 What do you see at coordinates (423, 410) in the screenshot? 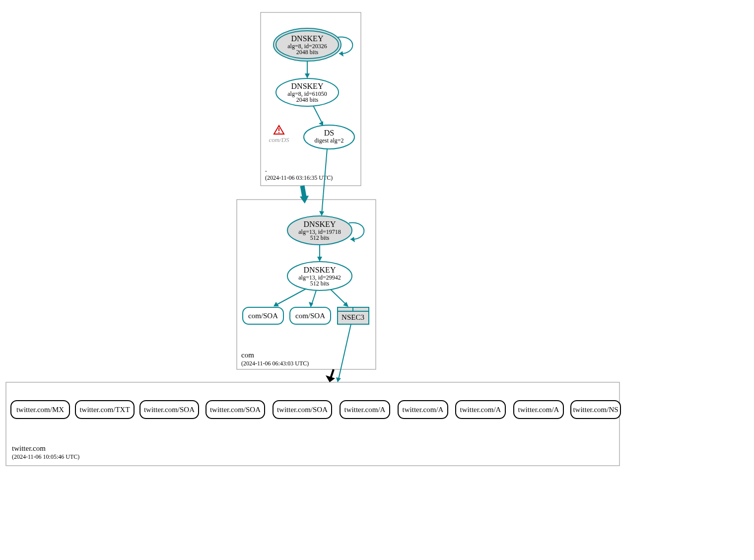
I see `twitter-record-6: twitter.com/A` at bounding box center [423, 410].